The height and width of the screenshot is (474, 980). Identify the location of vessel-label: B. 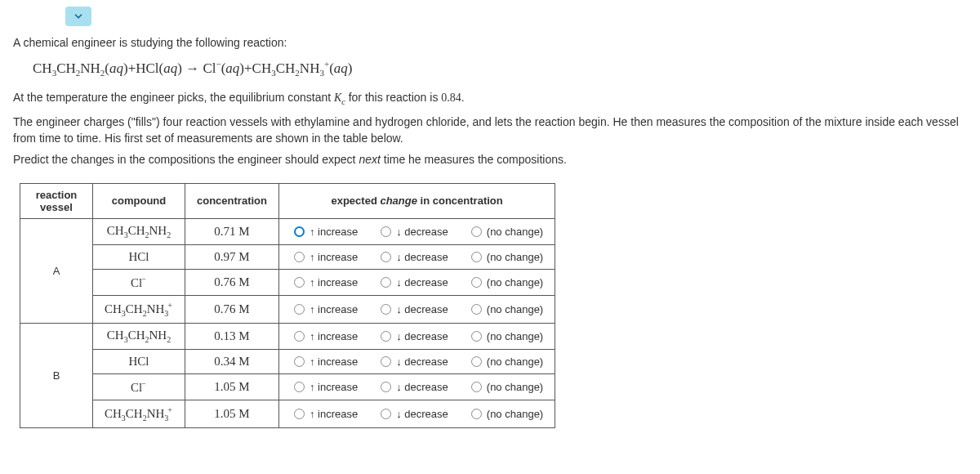
(57, 375).